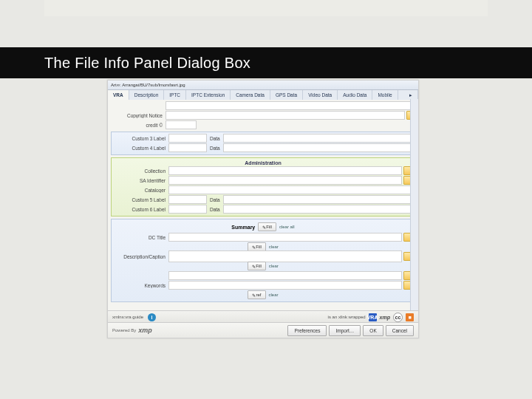 The width and height of the screenshot is (532, 399). I want to click on field-row: Keywords, so click(263, 285).